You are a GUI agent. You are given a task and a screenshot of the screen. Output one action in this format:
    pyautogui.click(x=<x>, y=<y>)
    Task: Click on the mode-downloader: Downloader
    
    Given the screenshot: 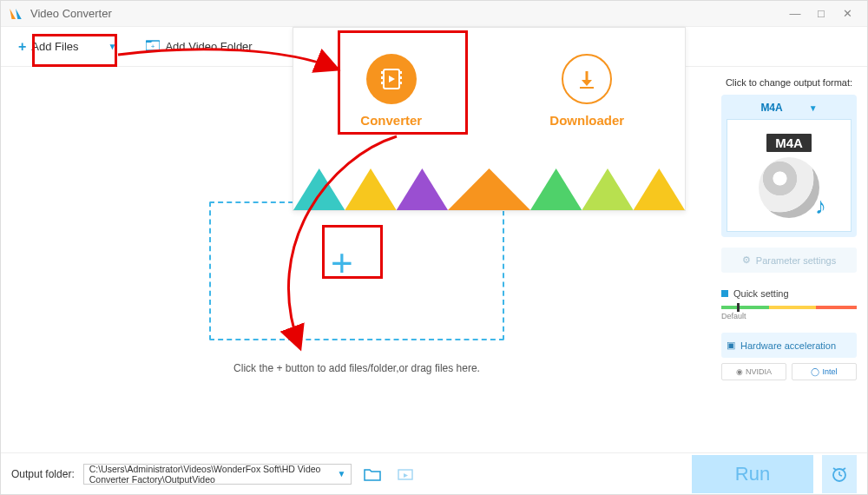 What is the action you would take?
    pyautogui.click(x=587, y=90)
    